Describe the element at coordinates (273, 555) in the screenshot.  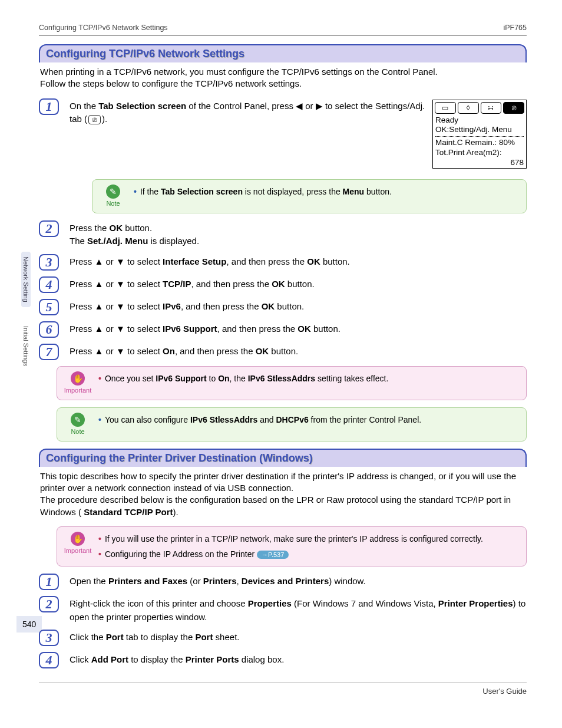
I see `cross-ref-link: →P.537` at that location.